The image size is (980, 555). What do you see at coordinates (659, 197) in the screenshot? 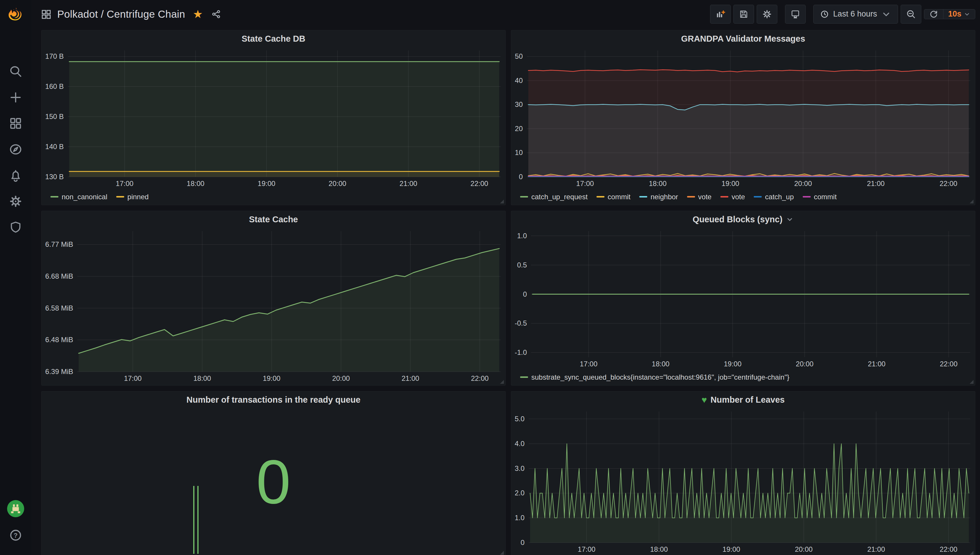
I see `legend-item: neighbor` at bounding box center [659, 197].